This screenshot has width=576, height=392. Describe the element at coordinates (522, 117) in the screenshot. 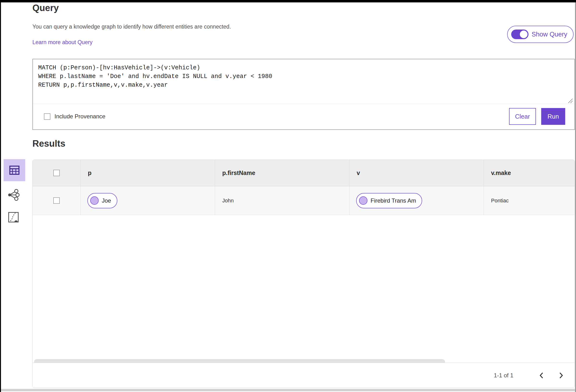

I see `clear-button: Clear` at that location.